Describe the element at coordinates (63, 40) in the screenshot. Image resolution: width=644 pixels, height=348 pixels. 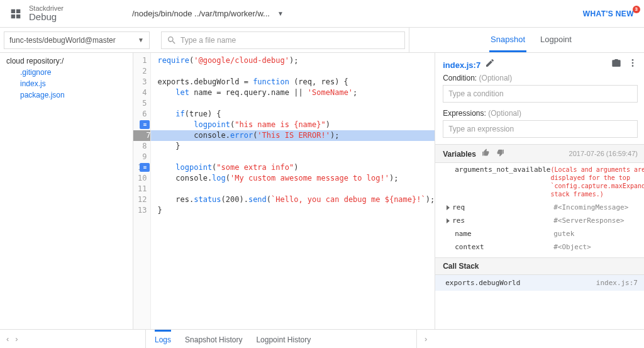
I see `branch-selector-value: func-tests/debugWorld@master` at that location.